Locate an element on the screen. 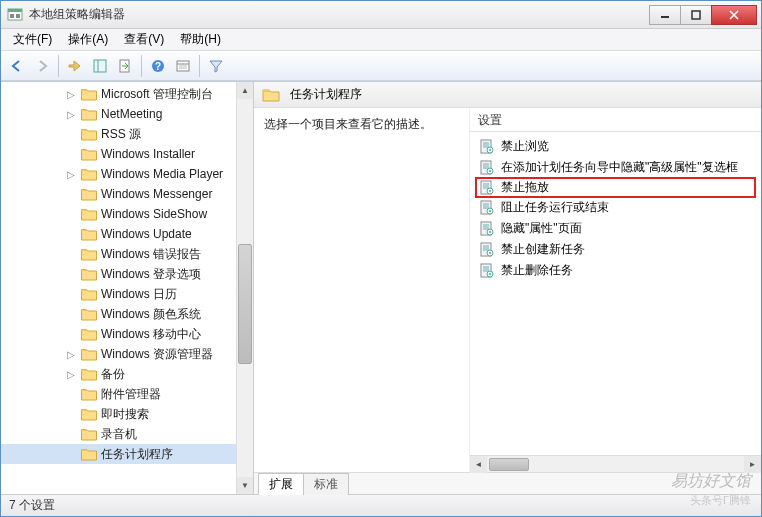 The width and height of the screenshot is (762, 517). setting-item: 在添加计划任务向导中隐藏"高级属性"复选框 is located at coordinates (616, 168).